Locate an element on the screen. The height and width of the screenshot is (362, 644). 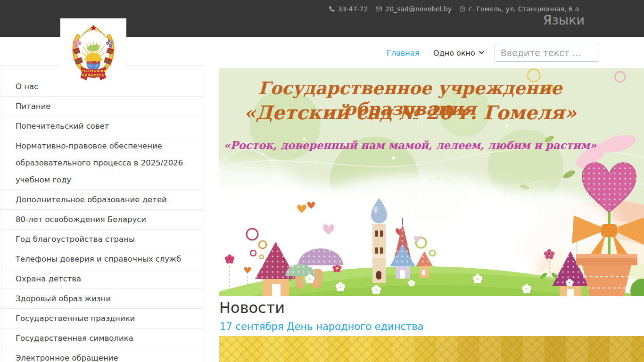
site-logo: РЭСПУБЛІКА БЕЛАРУСЬ is located at coordinates (93, 52).